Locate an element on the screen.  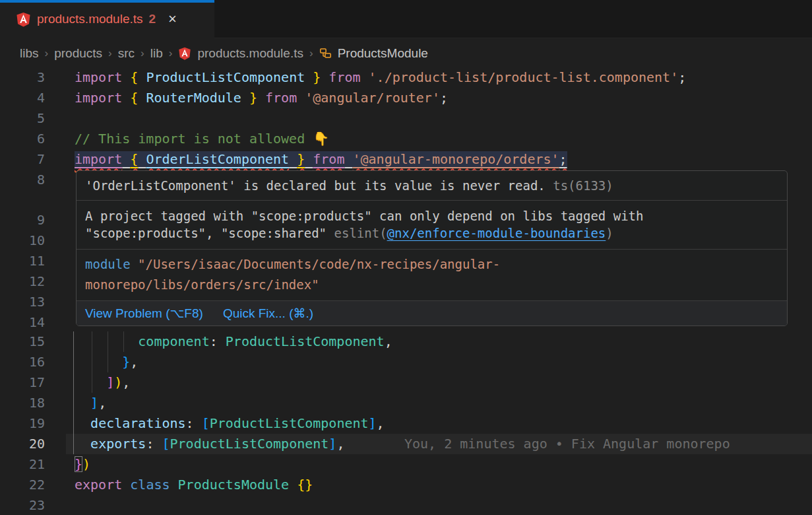
code-line-7: 7import { OrderListComponent } from '@an… is located at coordinates (406, 160).